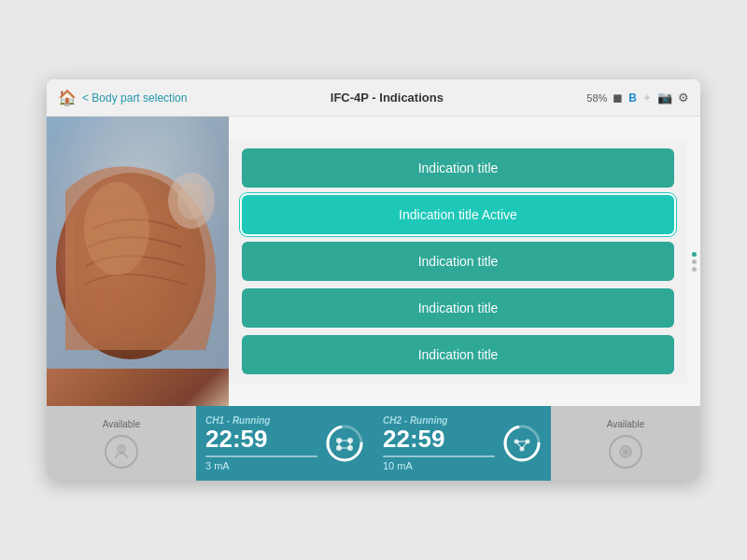 The image size is (747, 560). What do you see at coordinates (261, 439) in the screenshot?
I see `channel-1-time: 22:59` at bounding box center [261, 439].